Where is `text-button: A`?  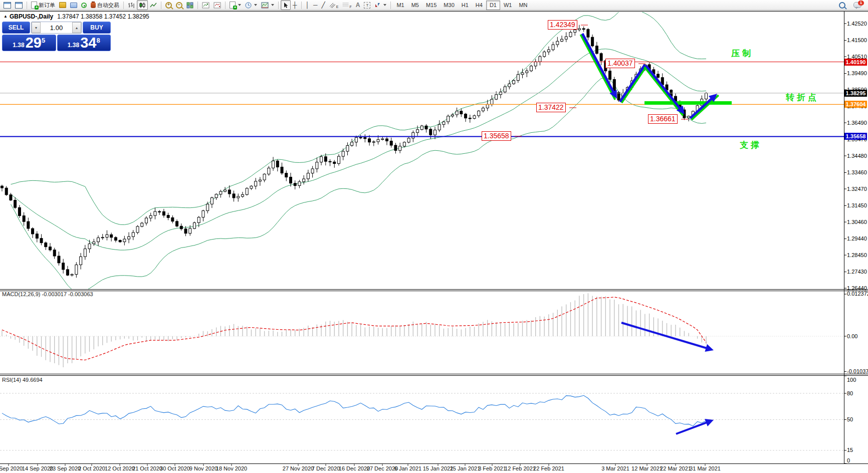
text-button: A is located at coordinates (358, 5).